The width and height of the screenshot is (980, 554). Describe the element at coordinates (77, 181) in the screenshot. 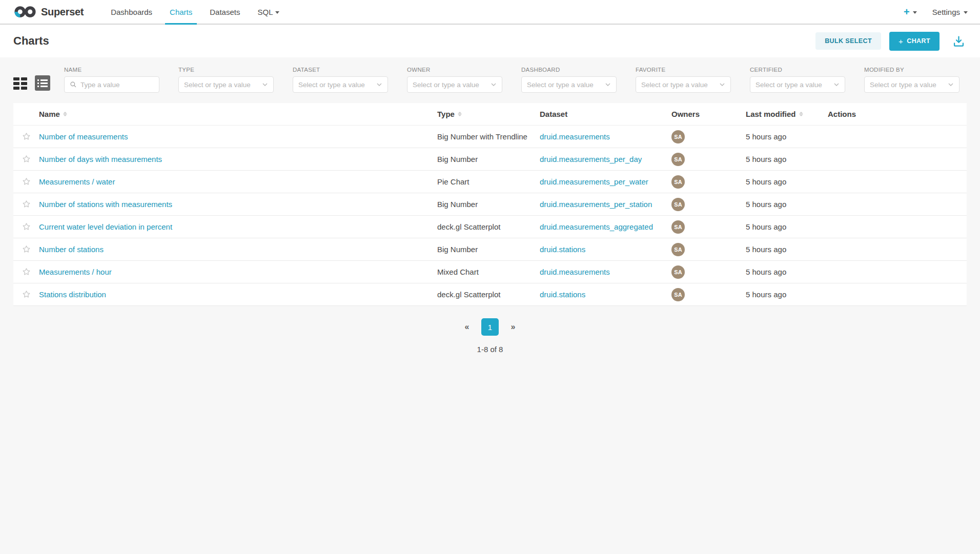

I see `chart-name-link: Measurements / water` at that location.